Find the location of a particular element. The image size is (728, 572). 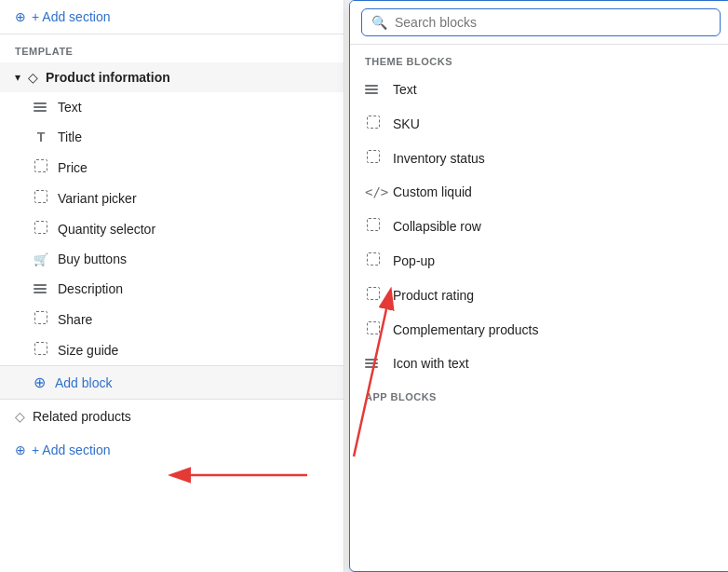

list-item: T Title is located at coordinates (171, 137).